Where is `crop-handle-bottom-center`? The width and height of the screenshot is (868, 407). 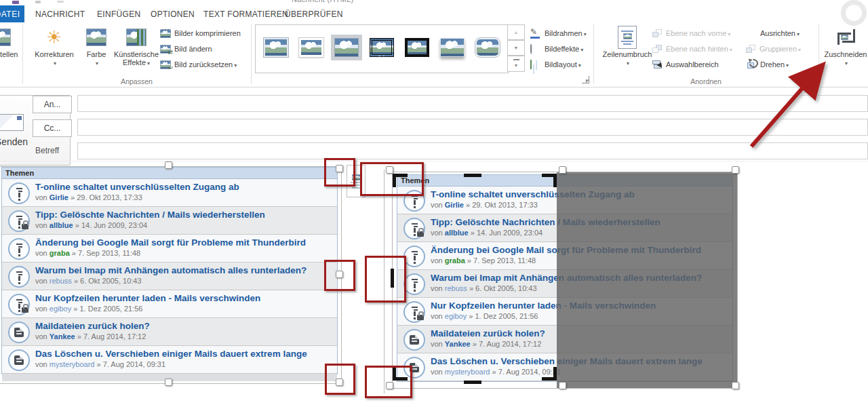 crop-handle-bottom-center is located at coordinates (473, 383).